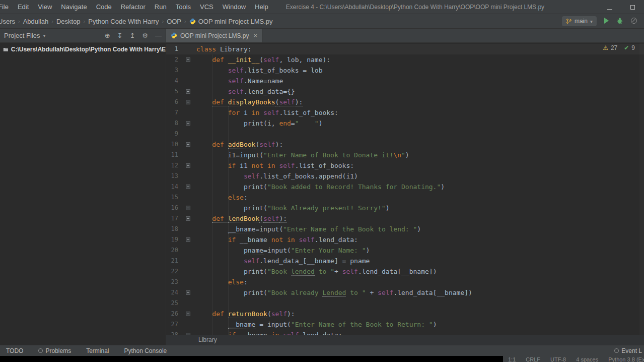 This screenshot has height=362, width=644. Describe the element at coordinates (420, 292) in the screenshot. I see `code-text: print("Book already Lended to " + self.l…` at that location.